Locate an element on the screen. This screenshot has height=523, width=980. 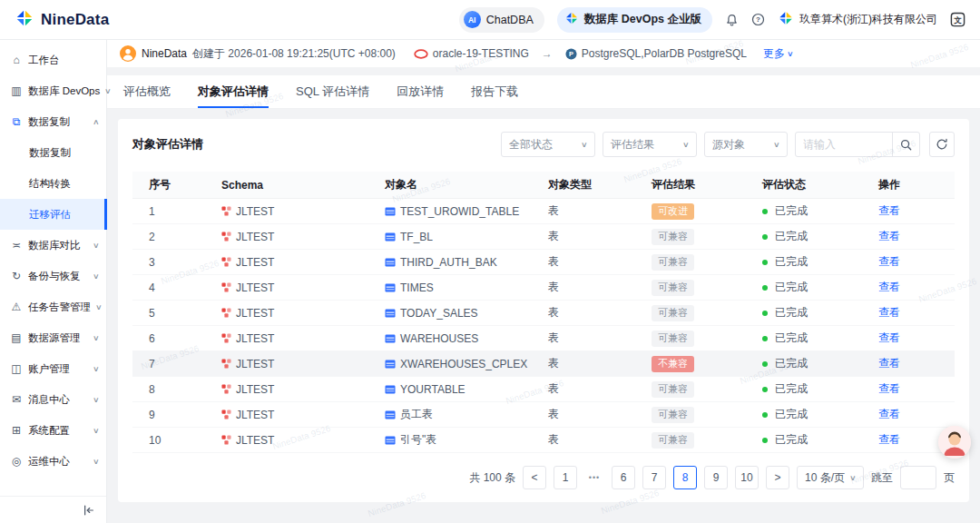
pagination-page-10: 10 is located at coordinates (747, 478).